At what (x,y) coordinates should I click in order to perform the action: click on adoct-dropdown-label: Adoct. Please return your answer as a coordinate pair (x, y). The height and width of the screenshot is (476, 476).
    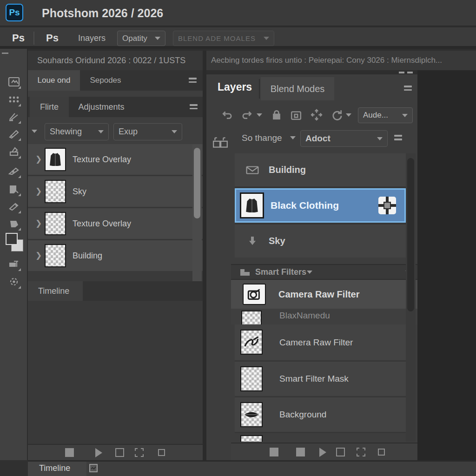
    Looking at the image, I should click on (318, 139).